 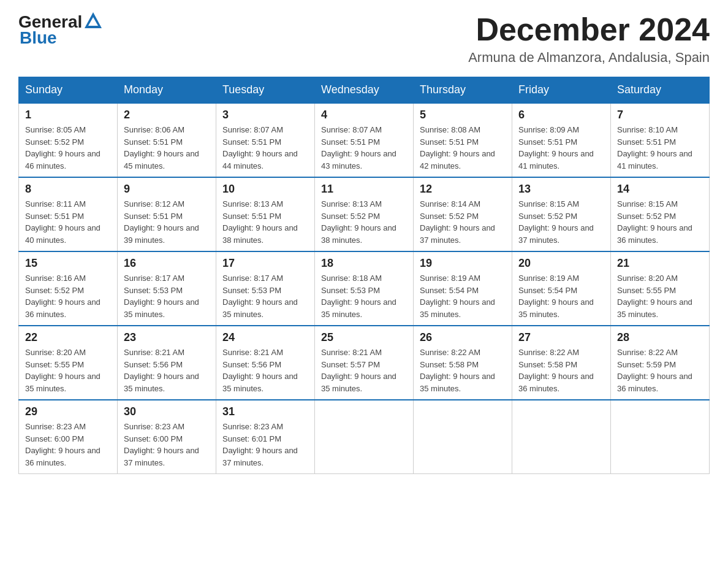 I want to click on day-info: Sunrise: 8:09 AM Sunset: 5:51 PM Dayligh…, so click(x=561, y=148).